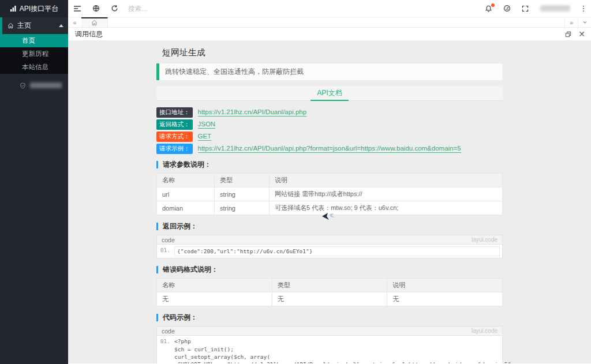 This screenshot has height=364, width=591. I want to click on app-logo: API接口平台, so click(34, 9).